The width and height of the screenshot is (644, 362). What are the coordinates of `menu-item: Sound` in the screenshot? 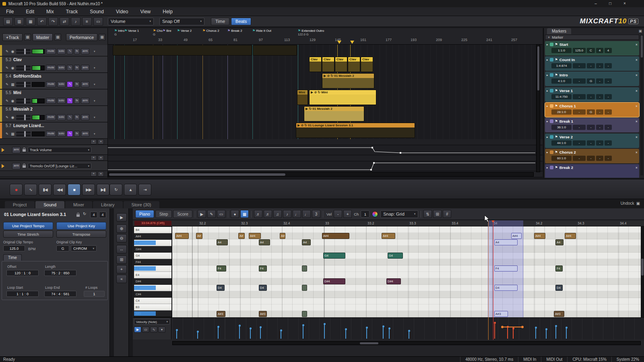 It's located at (97, 12).